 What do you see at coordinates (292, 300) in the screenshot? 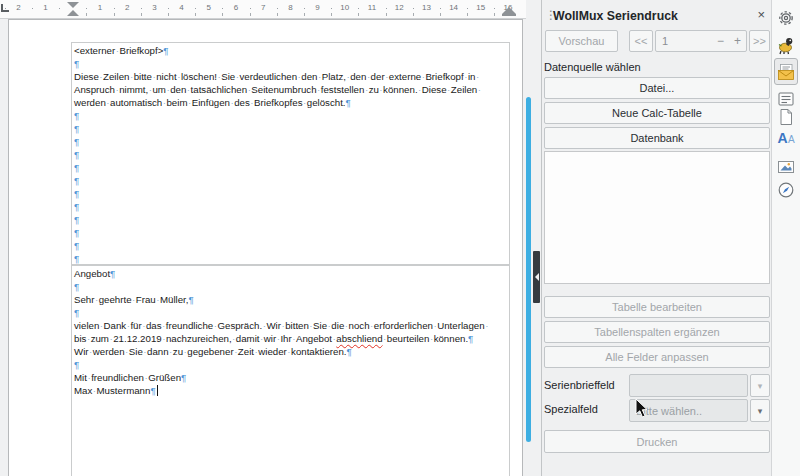
I see `document-line: Sehr·geehrte·Frau·Müller,¶` at bounding box center [292, 300].